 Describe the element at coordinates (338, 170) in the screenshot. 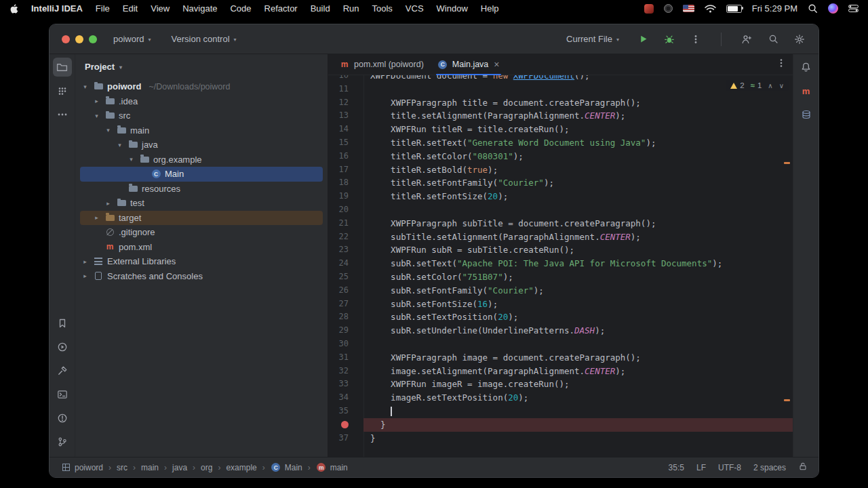

I see `gutter-line-17: 17` at that location.